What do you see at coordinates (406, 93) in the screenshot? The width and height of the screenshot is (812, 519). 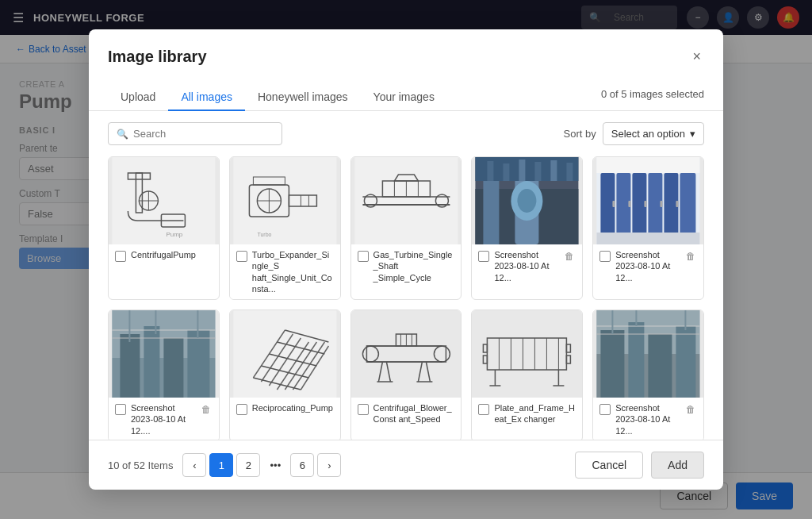 I see `modal-tabs: Upload All images Honeywell images Your …` at bounding box center [406, 93].